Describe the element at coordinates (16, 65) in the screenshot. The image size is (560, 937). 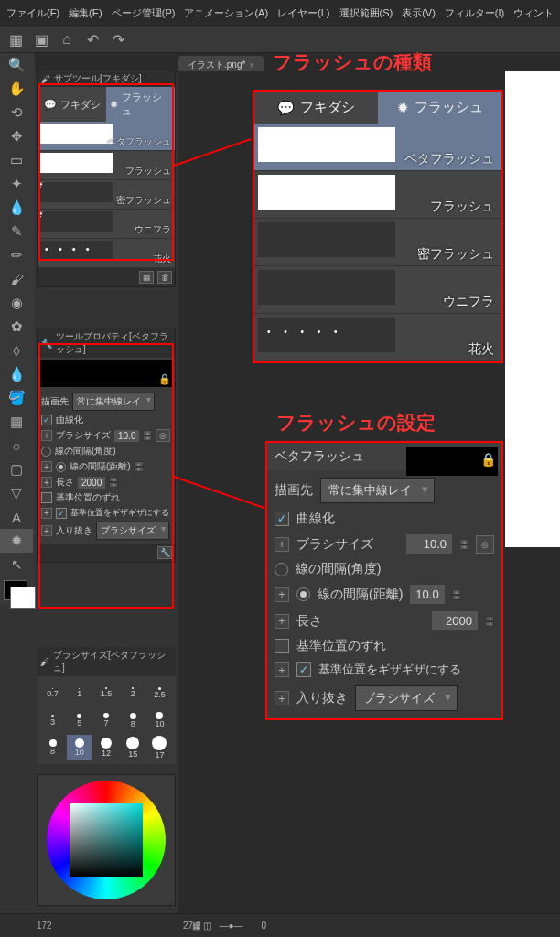
I see `zoom-icon: 🔍` at that location.